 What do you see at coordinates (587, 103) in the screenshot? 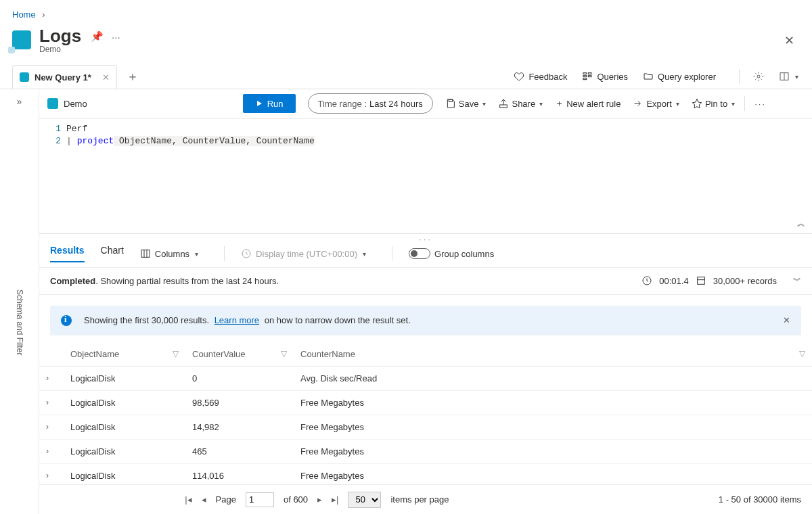
I see `new-alert-button: ＋ New alert rule` at bounding box center [587, 103].